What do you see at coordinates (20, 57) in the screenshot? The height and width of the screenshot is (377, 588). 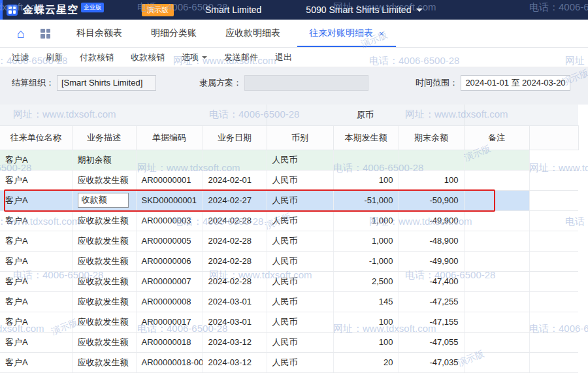 I see `toolbar-button-0: 过滤` at bounding box center [20, 57].